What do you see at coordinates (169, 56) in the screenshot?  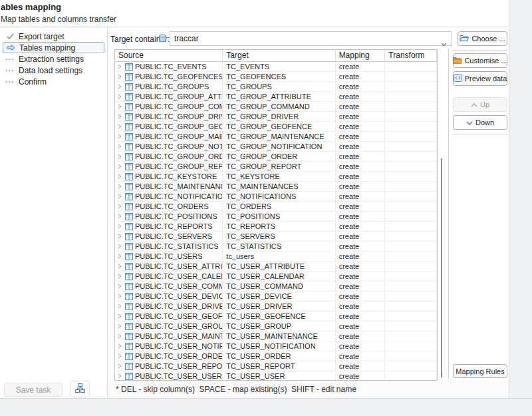 I see `column-header-source: Source` at bounding box center [169, 56].